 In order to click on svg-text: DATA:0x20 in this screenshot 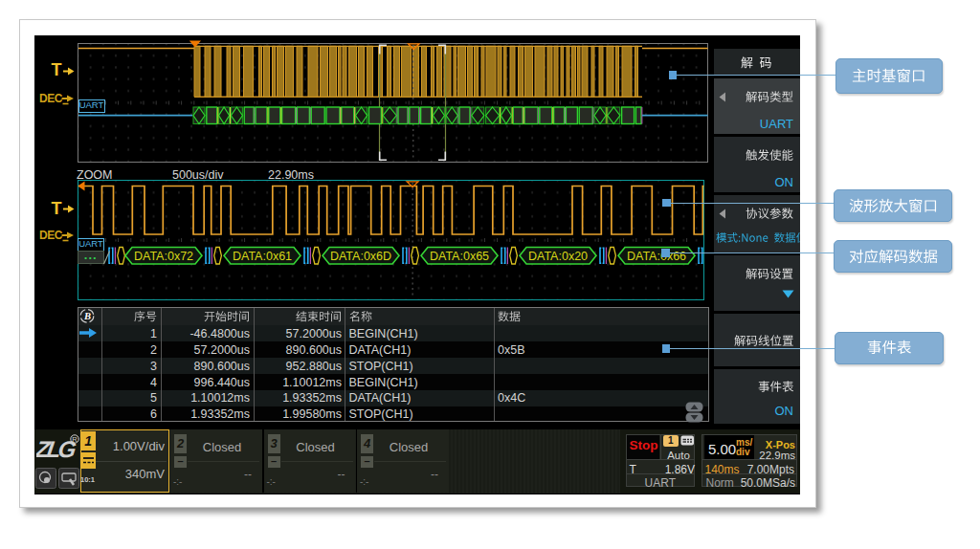, I will do `click(558, 256)`.